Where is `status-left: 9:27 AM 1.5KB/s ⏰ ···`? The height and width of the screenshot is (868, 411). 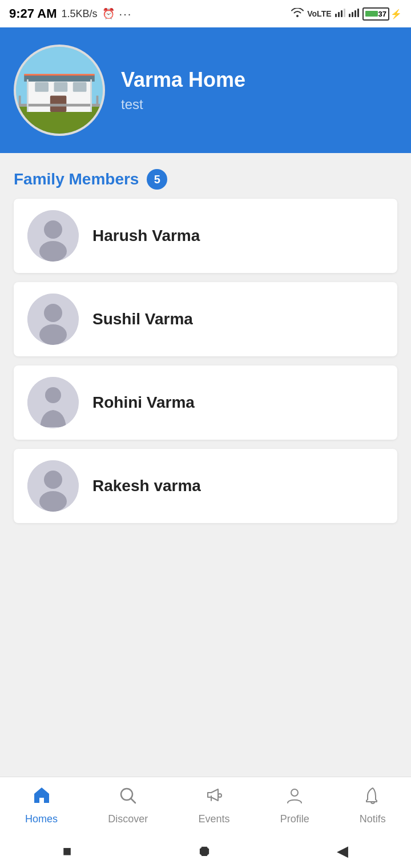 status-left: 9:27 AM 1.5KB/s ⏰ ··· is located at coordinates (71, 14).